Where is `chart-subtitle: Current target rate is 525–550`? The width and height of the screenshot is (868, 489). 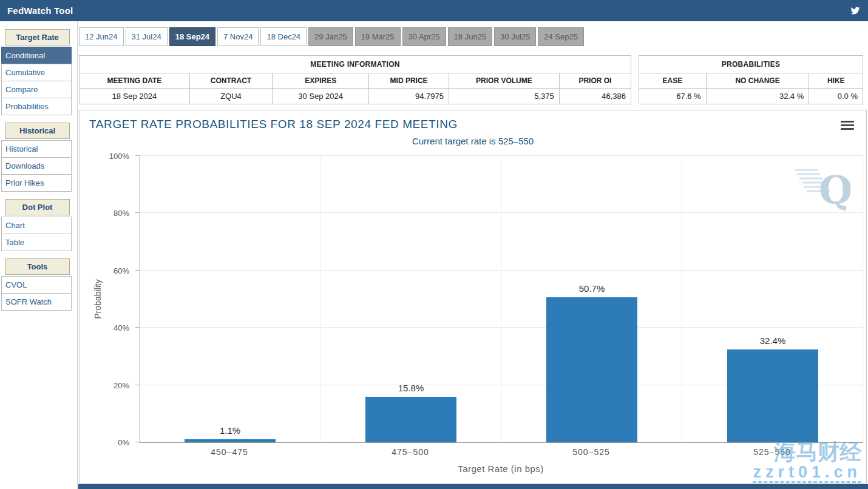
chart-subtitle: Current target rate is 525–550 is located at coordinates (473, 141).